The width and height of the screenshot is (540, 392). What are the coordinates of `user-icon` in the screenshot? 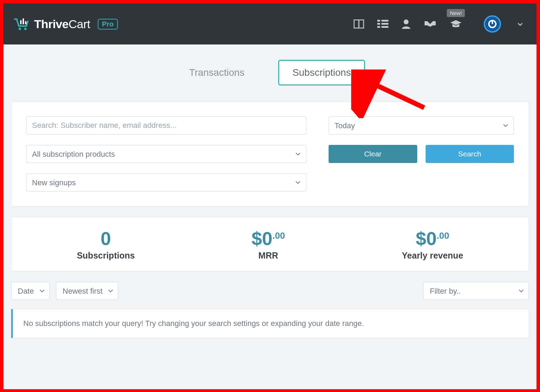 It's located at (406, 24).